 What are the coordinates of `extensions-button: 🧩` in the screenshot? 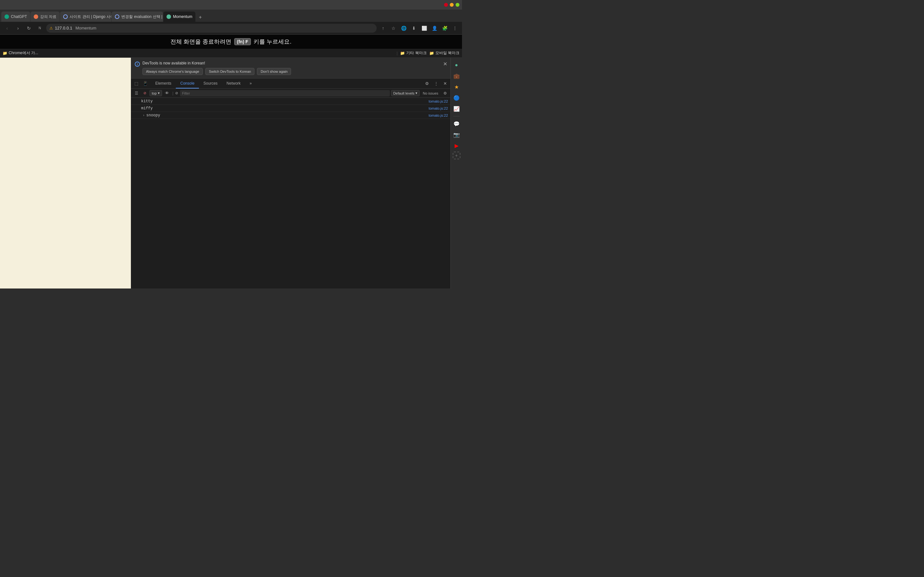 It's located at (444, 28).